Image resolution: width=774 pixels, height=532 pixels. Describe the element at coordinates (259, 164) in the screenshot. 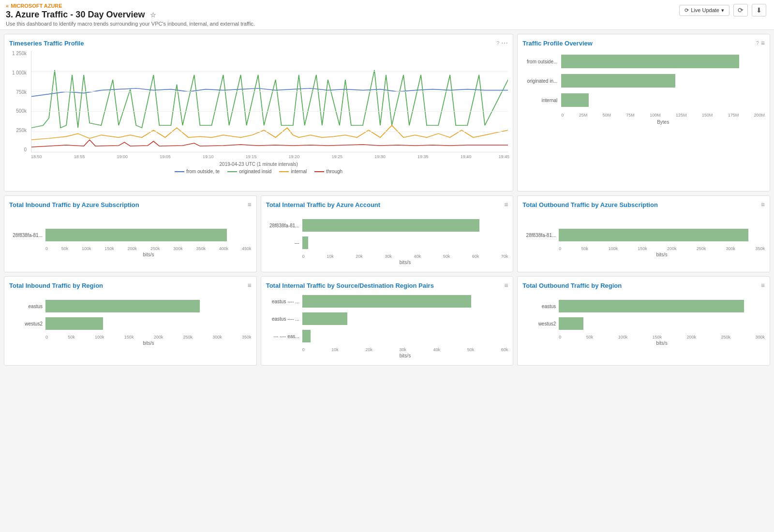

I see `ts-xlabel: 2019-04-23 UTC (1 minute intervals)` at that location.